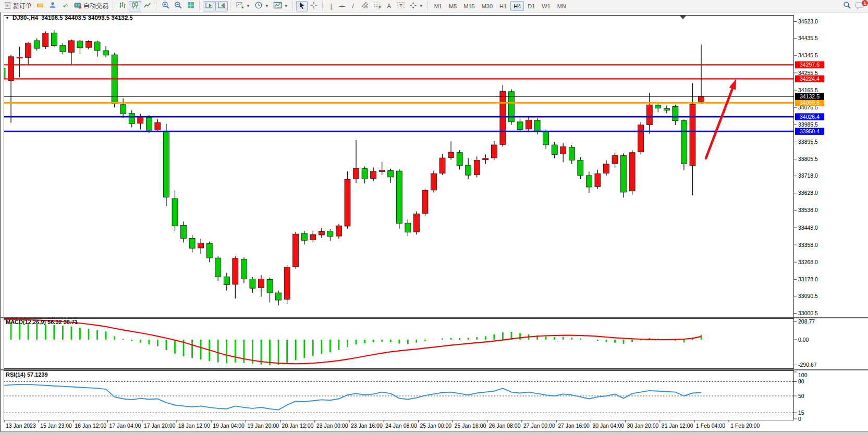  I want to click on tile-windows-button, so click(191, 6).